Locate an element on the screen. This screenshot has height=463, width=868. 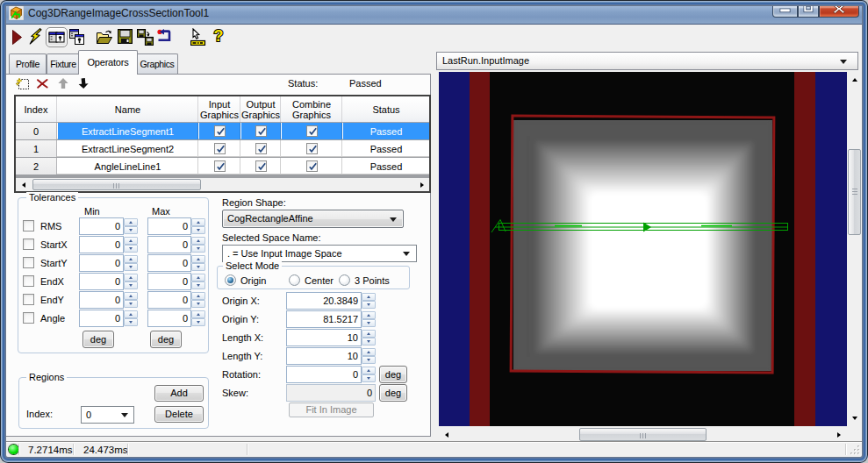
col-output-graphics: Output Graphics is located at coordinates (262, 109).